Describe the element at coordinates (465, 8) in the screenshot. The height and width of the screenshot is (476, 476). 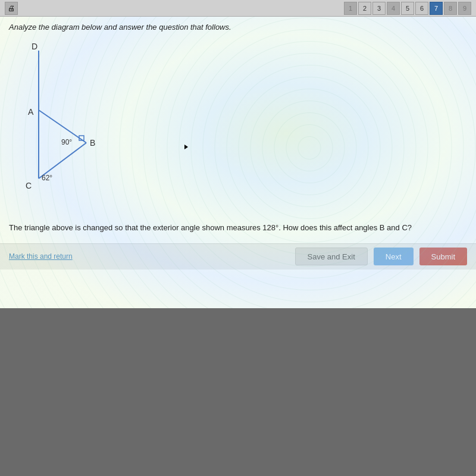
I see `nav-num-9: 9` at that location.